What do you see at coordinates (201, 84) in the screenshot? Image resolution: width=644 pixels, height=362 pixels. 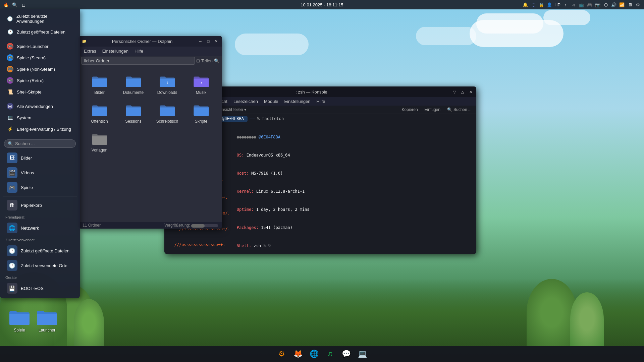 I see `dolphin-folder-musik: ♪ Musik` at bounding box center [201, 84].